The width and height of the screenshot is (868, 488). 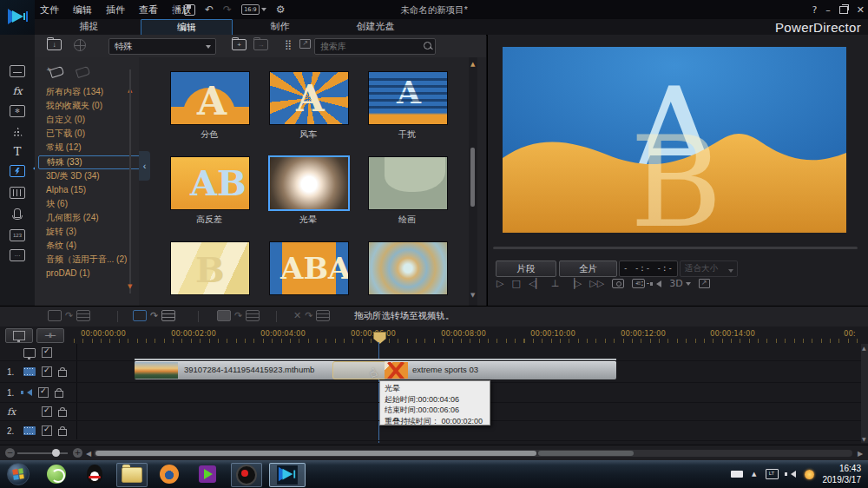 What do you see at coordinates (18, 474) in the screenshot?
I see `start-button` at bounding box center [18, 474].